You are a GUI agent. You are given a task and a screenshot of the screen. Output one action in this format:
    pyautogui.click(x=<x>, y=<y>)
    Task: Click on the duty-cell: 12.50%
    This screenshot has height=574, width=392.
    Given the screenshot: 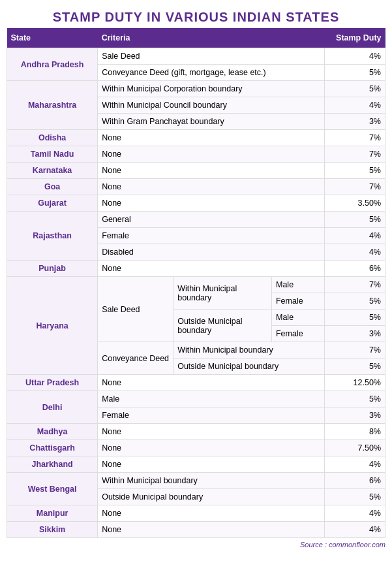 What is the action you would take?
    pyautogui.click(x=355, y=383)
    